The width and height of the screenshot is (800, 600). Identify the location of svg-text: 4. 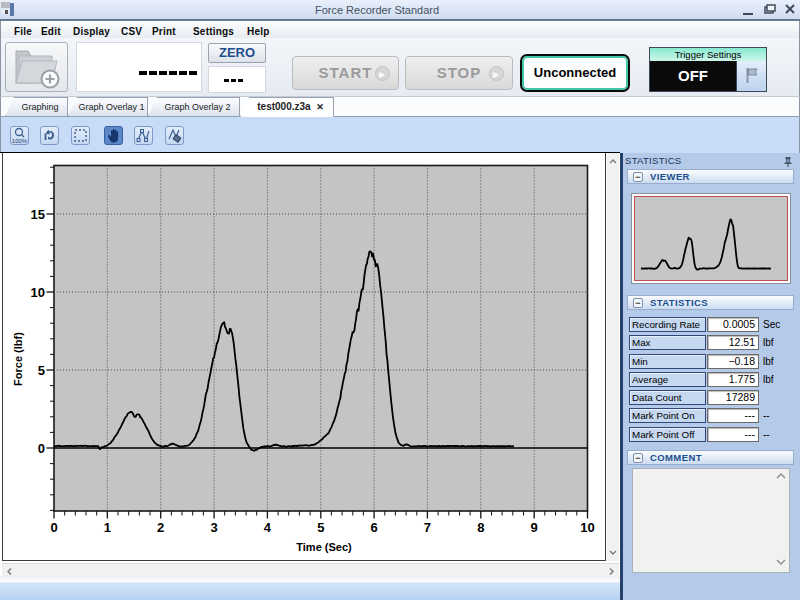
(268, 528).